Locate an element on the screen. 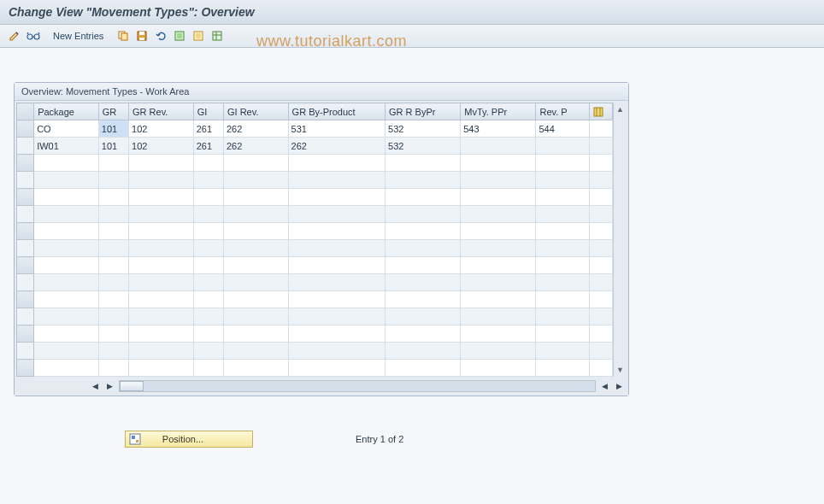  col-package: Package is located at coordinates (67, 112).